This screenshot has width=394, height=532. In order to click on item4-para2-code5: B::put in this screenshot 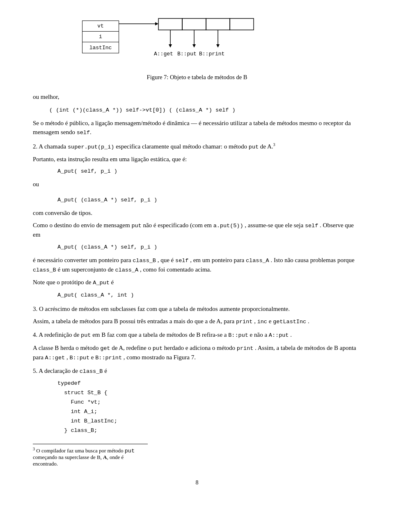, I will do `click(80, 358)`.